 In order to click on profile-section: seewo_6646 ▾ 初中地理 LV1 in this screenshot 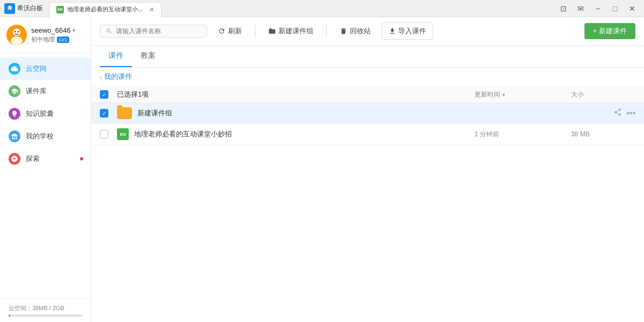, I will do `click(45, 35)`.